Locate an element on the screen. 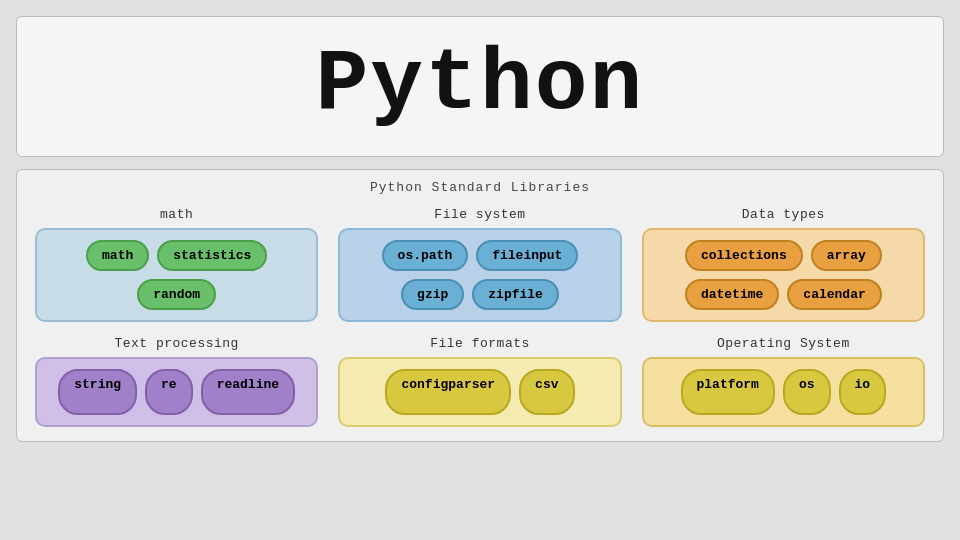  category-label-operatingsystem: Operating System is located at coordinates (784, 344).